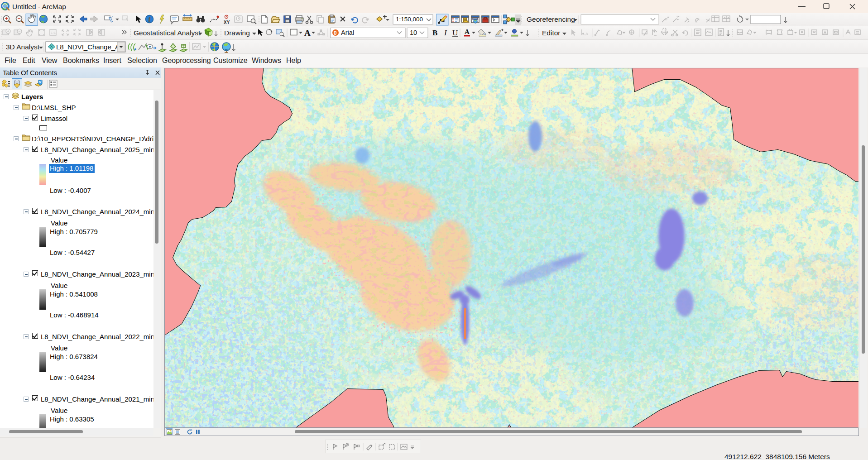  What do you see at coordinates (413, 33) in the screenshot?
I see `svg-text: 10` at bounding box center [413, 33].